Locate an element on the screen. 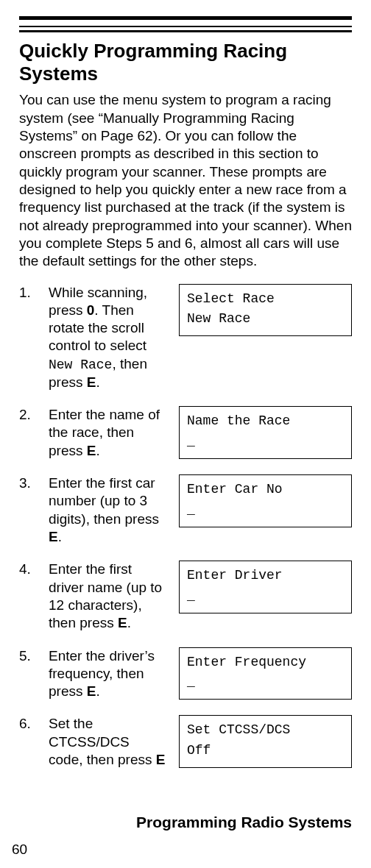 Image resolution: width=371 pixels, height=868 pixels. step-text: Enter the name of the race, then press E… is located at coordinates (109, 433).